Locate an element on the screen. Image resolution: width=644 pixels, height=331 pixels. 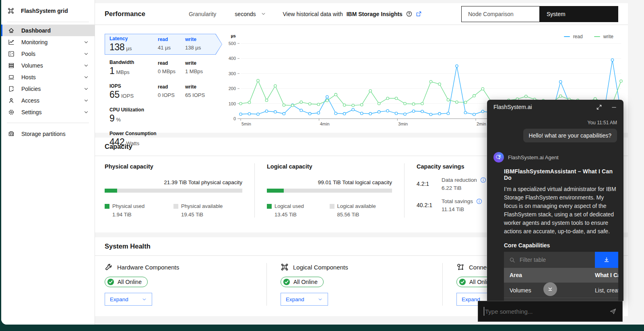
chat-body: You 11:51 AM Hello! what are your capabi… is located at coordinates (555, 210).